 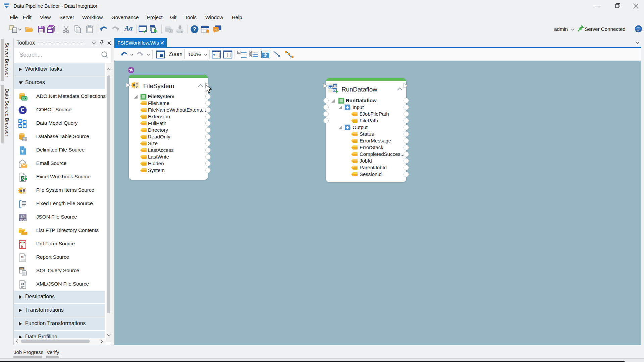 I want to click on svg-text: AI, so click(x=216, y=29).